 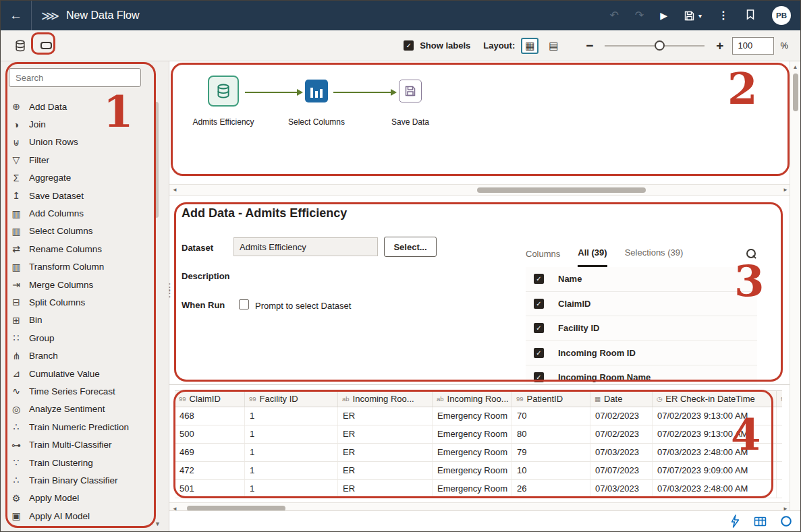 I want to click on step-union-rows: ⊎ Union Rows, so click(x=85, y=142).